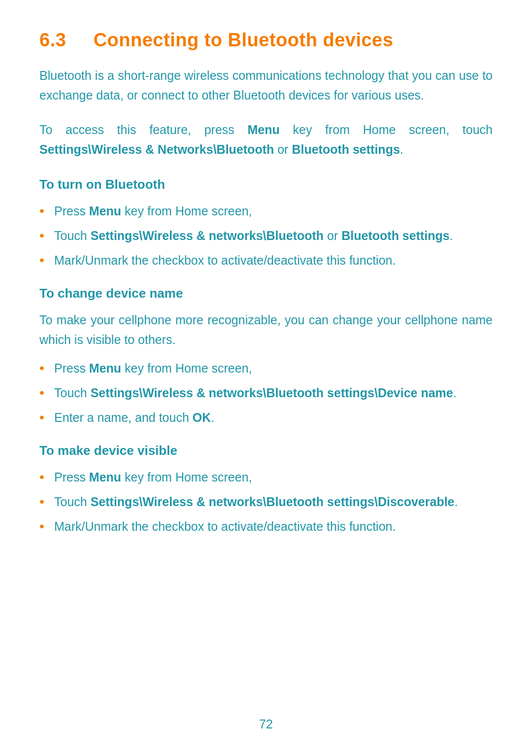  What do you see at coordinates (266, 294) in the screenshot?
I see `section-heading-change-name: To change device name` at bounding box center [266, 294].